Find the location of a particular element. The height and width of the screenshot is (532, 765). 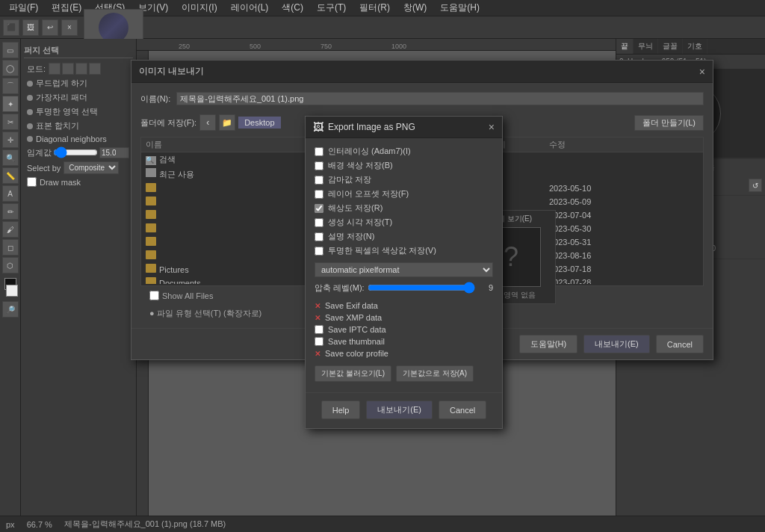

cb-resolution-label: 해상도 저장(R) is located at coordinates (356, 208).